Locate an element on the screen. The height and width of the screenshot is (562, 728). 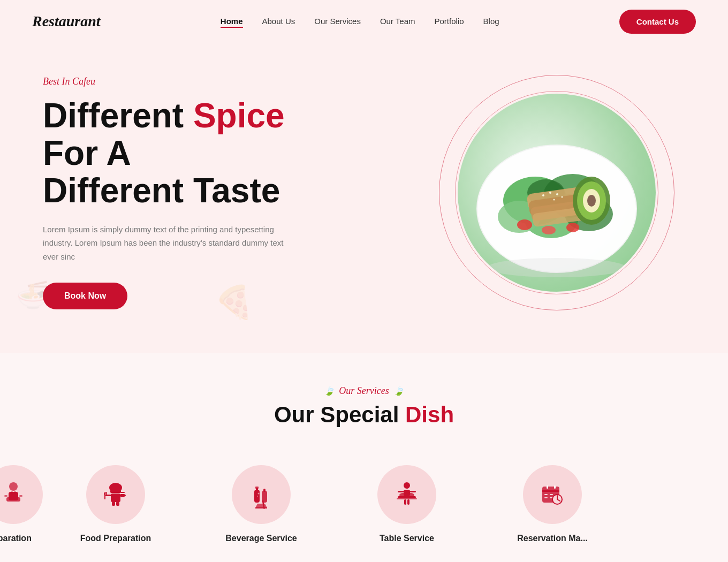
nav-item-services: Our Services is located at coordinates (337, 21).